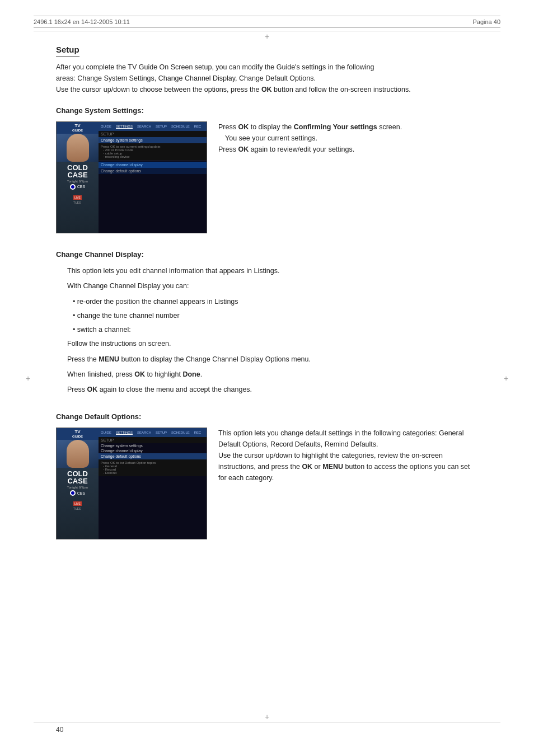  Describe the element at coordinates (77, 187) in the screenshot. I see `show-network-1: CBS` at that location.